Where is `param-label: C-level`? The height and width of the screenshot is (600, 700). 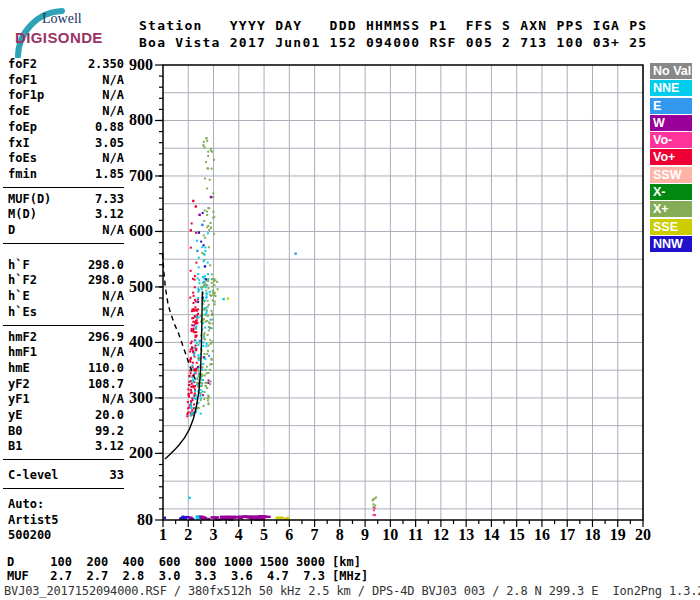 param-label: C-level is located at coordinates (34, 476).